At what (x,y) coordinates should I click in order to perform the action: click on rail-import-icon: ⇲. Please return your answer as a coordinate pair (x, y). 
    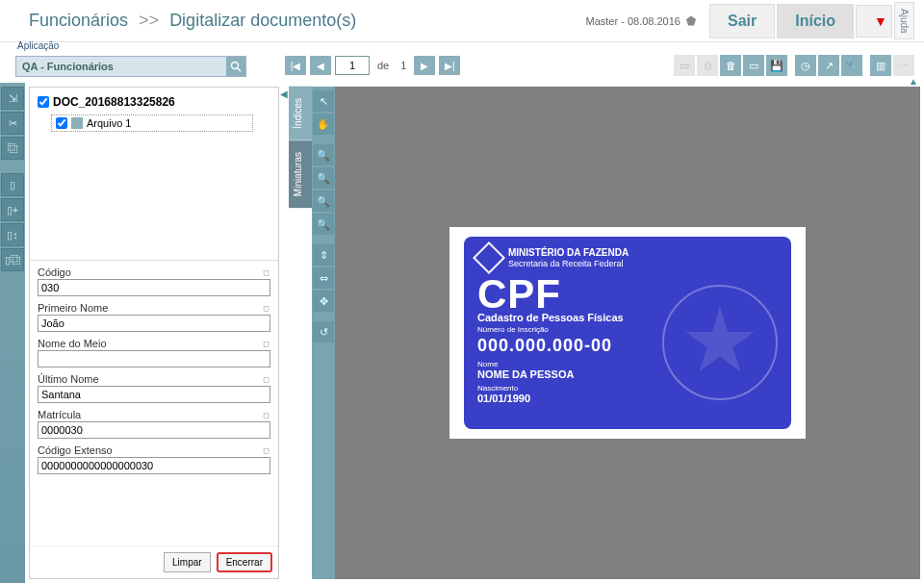
    Looking at the image, I should click on (13, 98).